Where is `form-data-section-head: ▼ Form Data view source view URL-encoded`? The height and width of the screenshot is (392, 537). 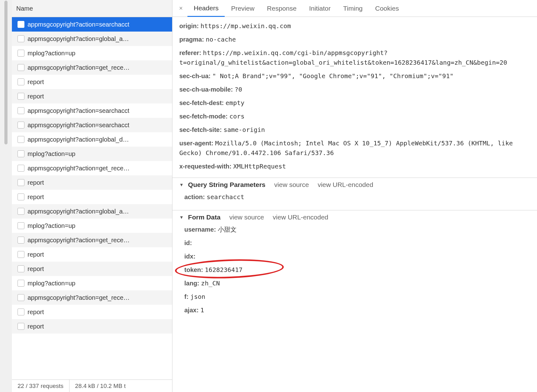 form-data-section-head: ▼ Form Data view source view URL-encoded is located at coordinates (355, 217).